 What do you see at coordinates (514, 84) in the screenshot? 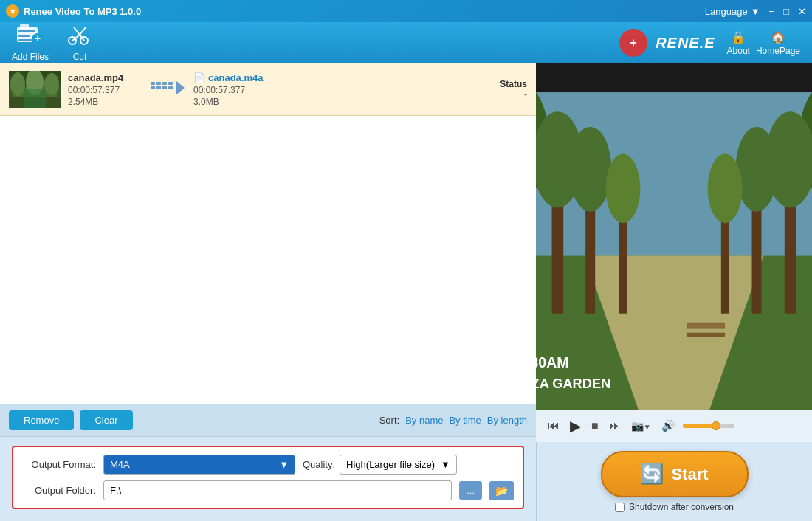
I see `status-label: Status` at bounding box center [514, 84].